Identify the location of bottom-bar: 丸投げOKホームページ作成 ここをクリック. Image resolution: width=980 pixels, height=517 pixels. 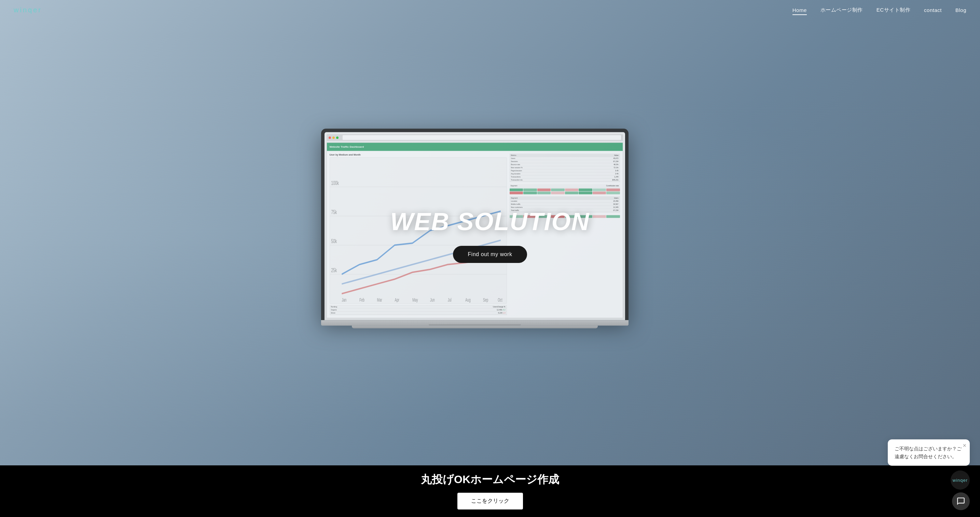
(490, 491).